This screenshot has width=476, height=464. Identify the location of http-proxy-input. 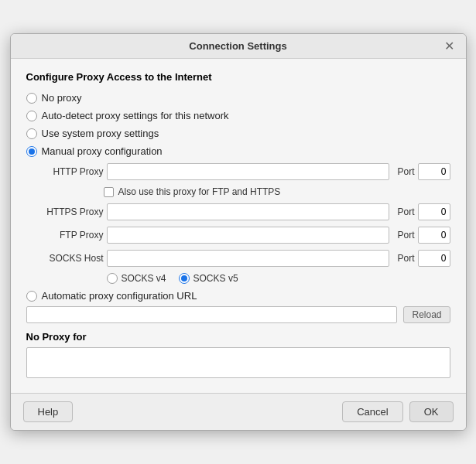
(248, 172).